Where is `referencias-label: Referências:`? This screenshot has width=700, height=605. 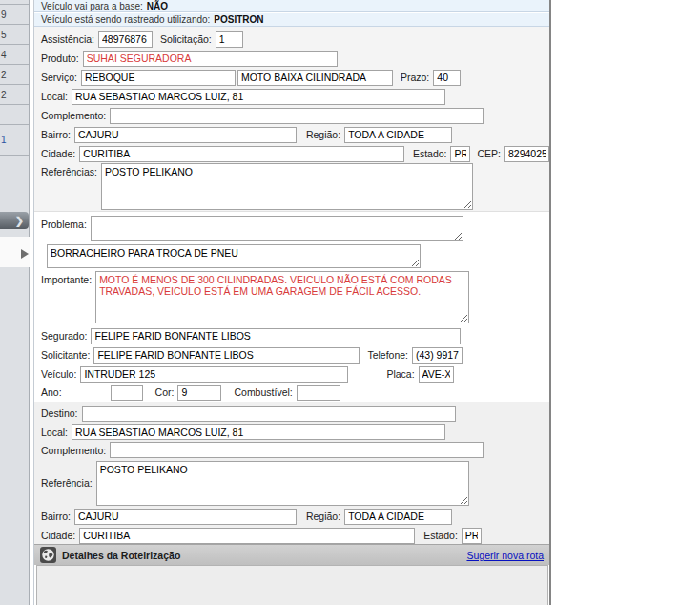
referencias-label: Referências: is located at coordinates (69, 172).